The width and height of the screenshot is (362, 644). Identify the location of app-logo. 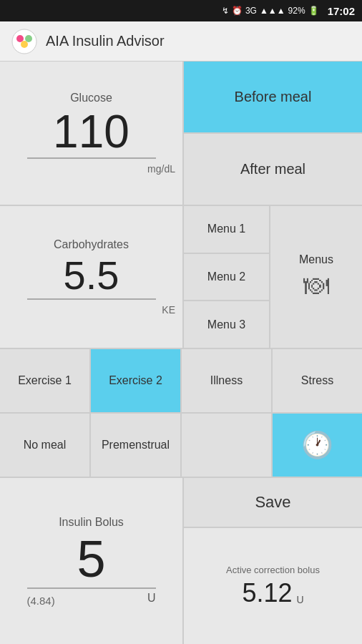
(24, 42).